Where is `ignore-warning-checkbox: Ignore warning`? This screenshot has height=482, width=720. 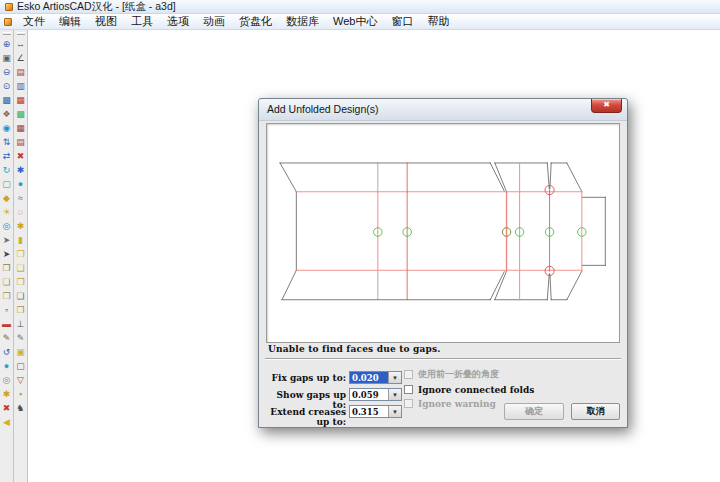
ignore-warning-checkbox: Ignore warning is located at coordinates (450, 404).